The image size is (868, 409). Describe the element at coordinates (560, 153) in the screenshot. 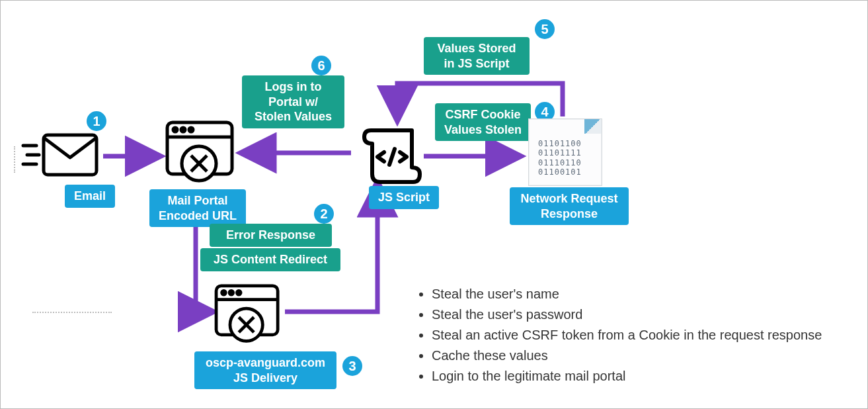

I see `binary-row: 01101111` at that location.